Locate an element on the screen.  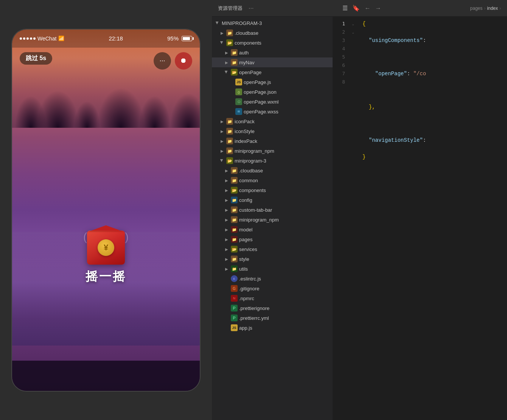
more-button: ··· is located at coordinates (162, 61).